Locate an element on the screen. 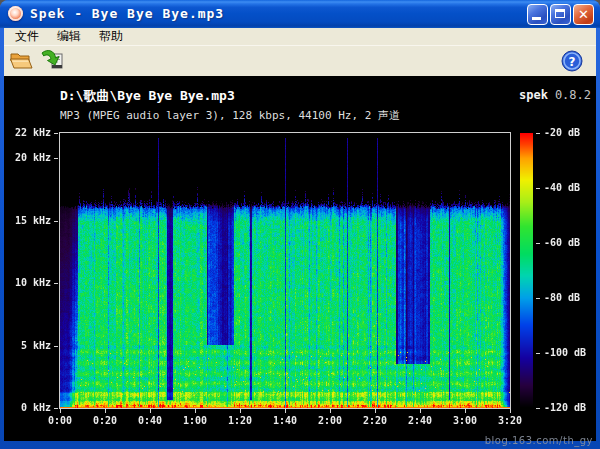 This screenshot has width=600, height=449. app-icon is located at coordinates (16, 14).